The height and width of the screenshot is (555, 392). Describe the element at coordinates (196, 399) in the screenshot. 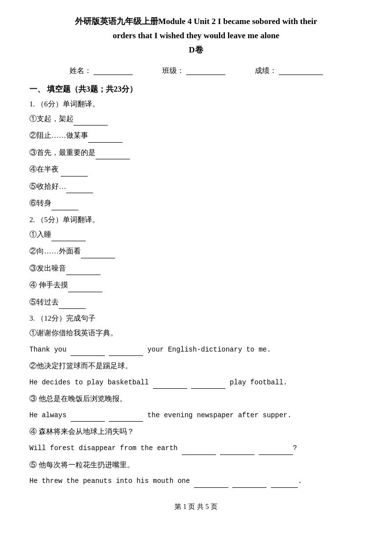

I see `q3-cn3: ③ 他总是在晚饭后浏览晚报。` at that location.